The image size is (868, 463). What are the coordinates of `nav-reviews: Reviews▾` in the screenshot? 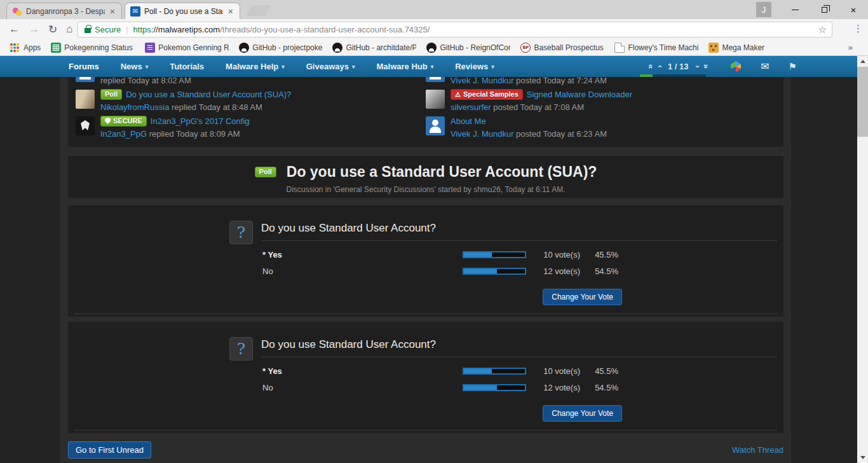 It's located at (475, 66).